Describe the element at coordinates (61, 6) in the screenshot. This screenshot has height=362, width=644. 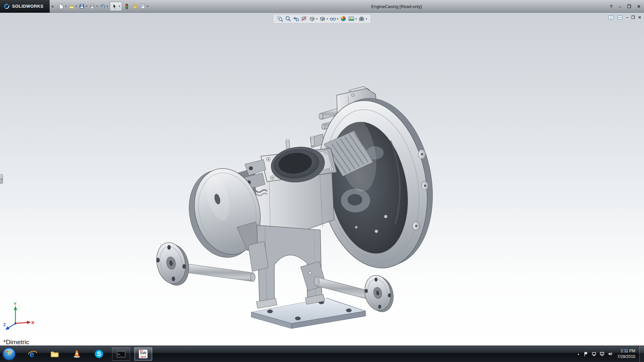
I see `new-document-button` at that location.